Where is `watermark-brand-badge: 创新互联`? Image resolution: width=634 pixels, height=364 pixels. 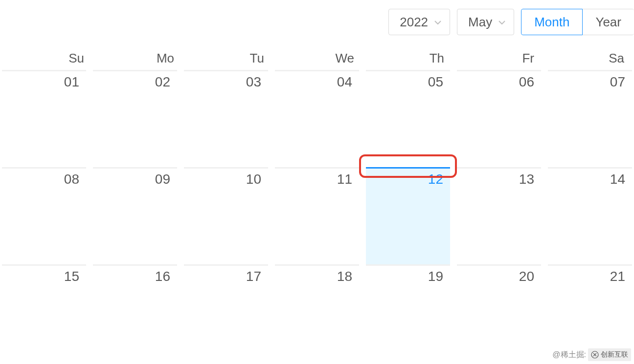
watermark-brand-badge: 创新互联 is located at coordinates (610, 355).